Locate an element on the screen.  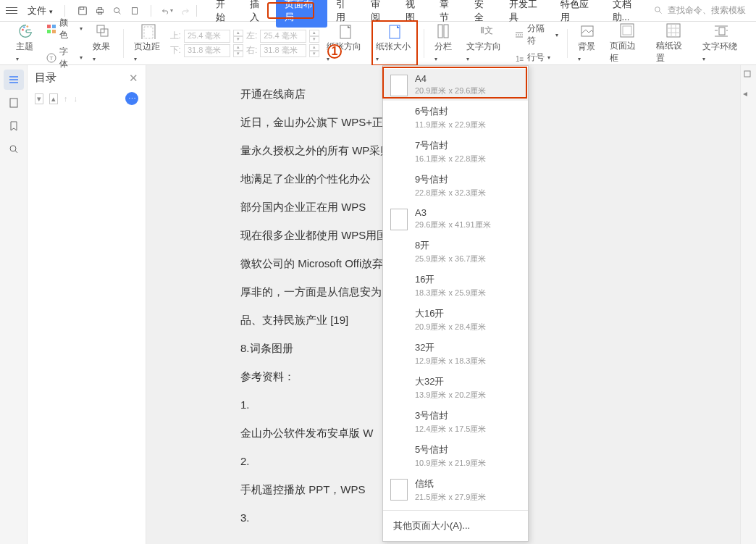
search-placeholder: 查找命令、搜索模板 is located at coordinates (707, 10).